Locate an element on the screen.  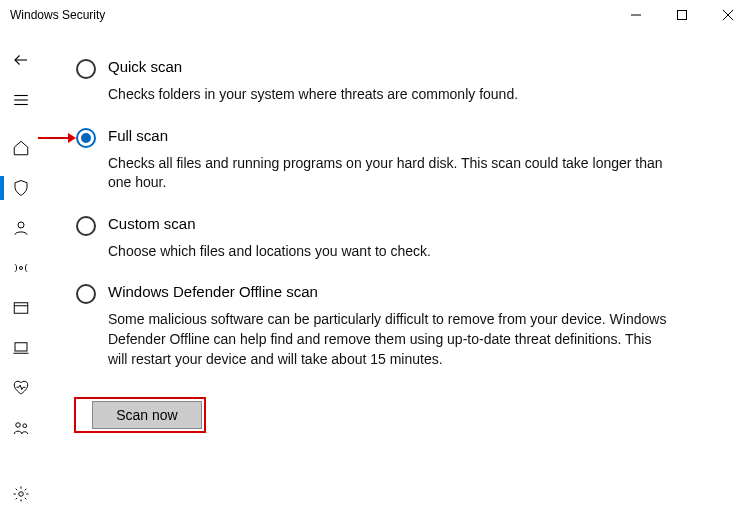
option-desc: Checks folders in your system where thre… is located at coordinates (313, 95).